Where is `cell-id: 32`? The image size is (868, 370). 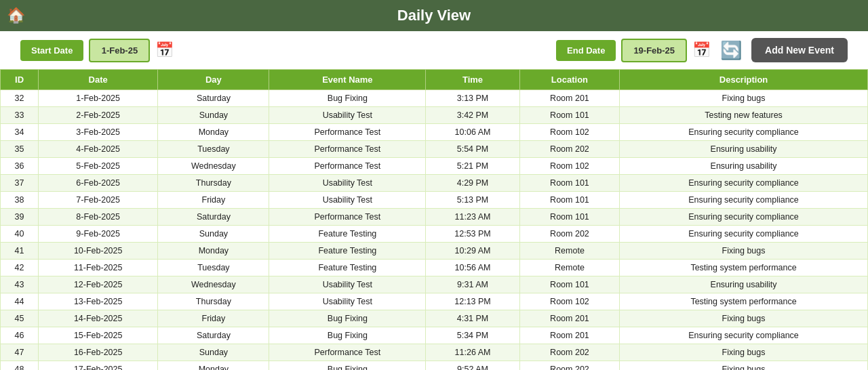
cell-id: 32 is located at coordinates (20, 99).